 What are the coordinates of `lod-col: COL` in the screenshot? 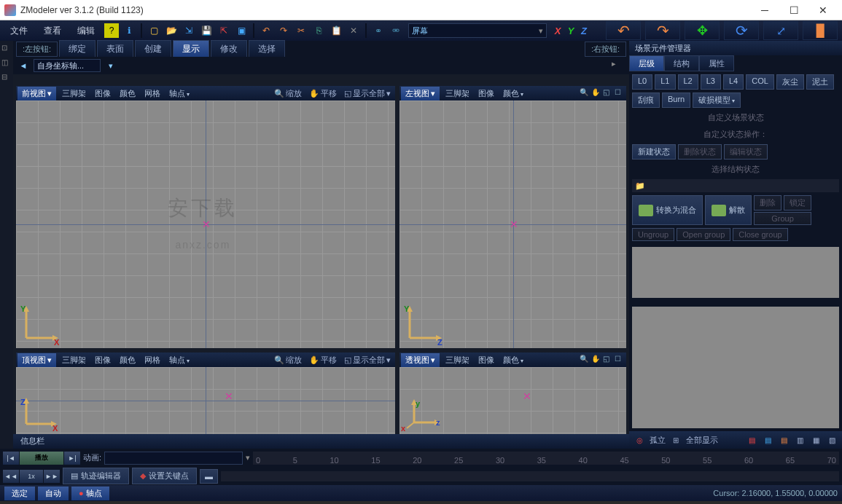 It's located at (760, 82).